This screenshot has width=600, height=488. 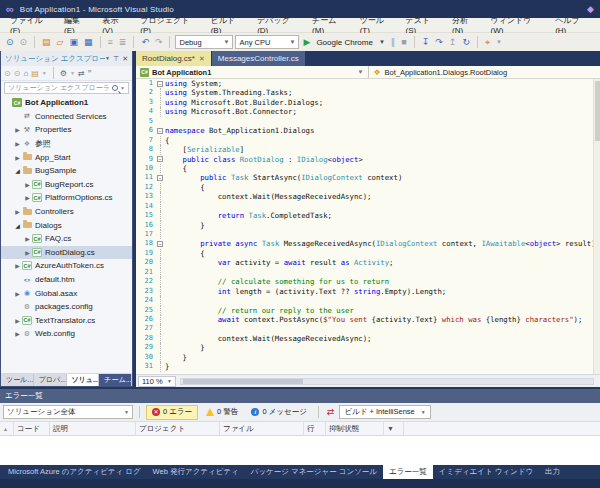 What do you see at coordinates (486, 472) in the screenshot?
I see `panel-tab-イミディエイト-ウィンドウ: イミディエイト ウィンドウ` at bounding box center [486, 472].